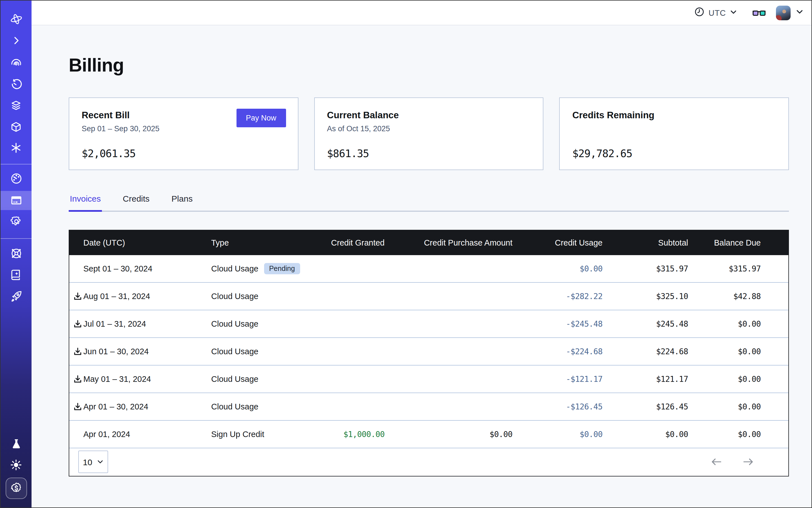 This screenshot has height=508, width=812. What do you see at coordinates (16, 127) in the screenshot?
I see `cube-icon` at bounding box center [16, 127].